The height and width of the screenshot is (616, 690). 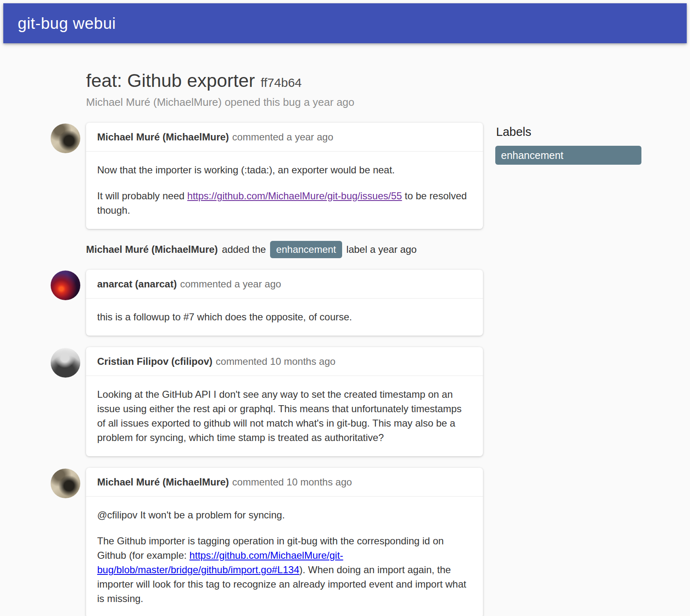 I want to click on comment-header: Michael Muré (MichaelMure)commented 10 m…, so click(x=284, y=482).